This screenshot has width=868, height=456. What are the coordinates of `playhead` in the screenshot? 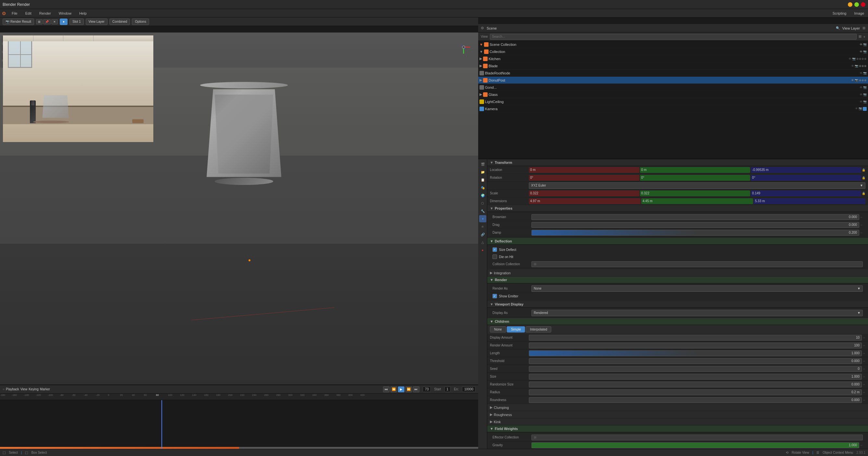 It's located at (162, 425).